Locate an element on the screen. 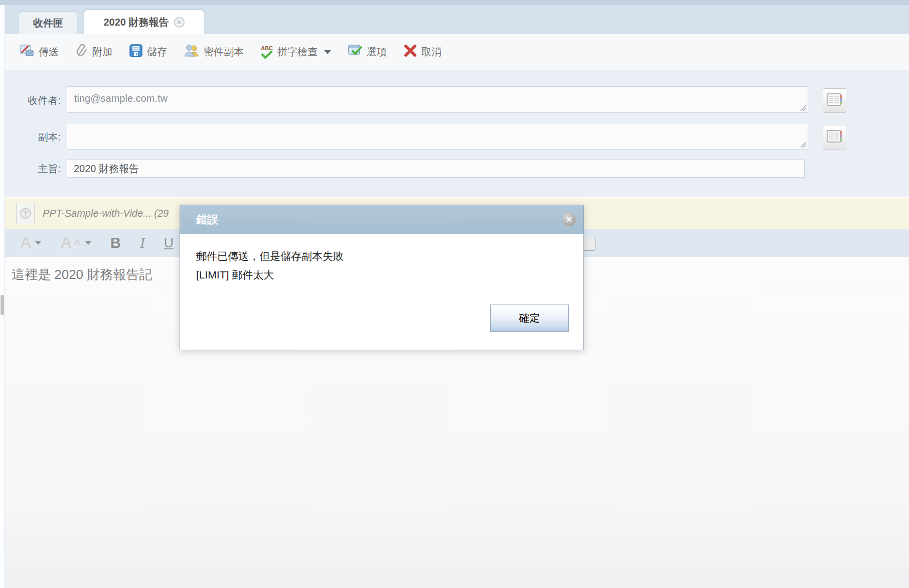 The image size is (909, 588). font-size-icon-small: A is located at coordinates (77, 243).